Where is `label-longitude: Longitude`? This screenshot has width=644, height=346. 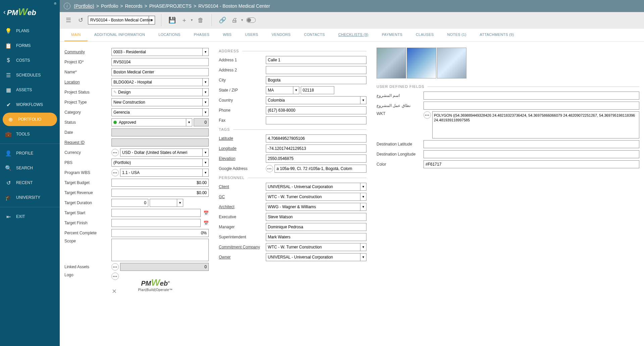
label-longitude: Longitude is located at coordinates (242, 149).